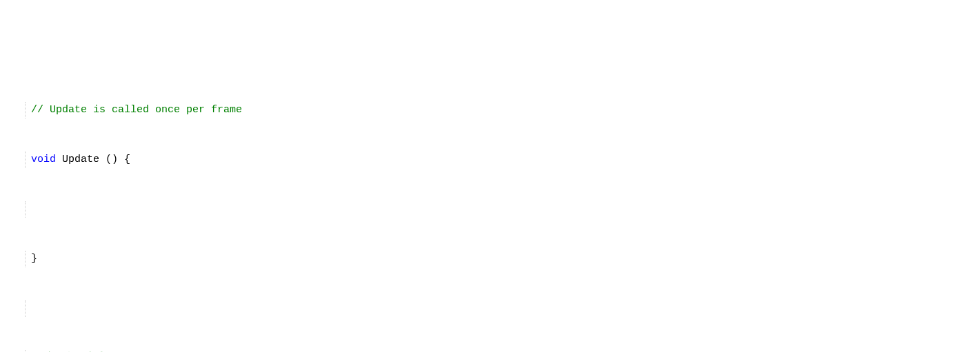 This screenshot has height=352, width=980. I want to click on method-name: Update () {, so click(93, 160).